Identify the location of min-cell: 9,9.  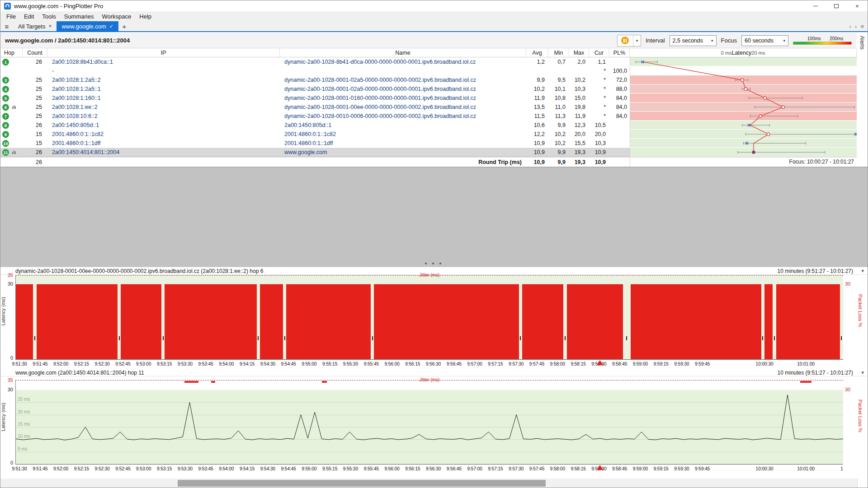
(559, 125).